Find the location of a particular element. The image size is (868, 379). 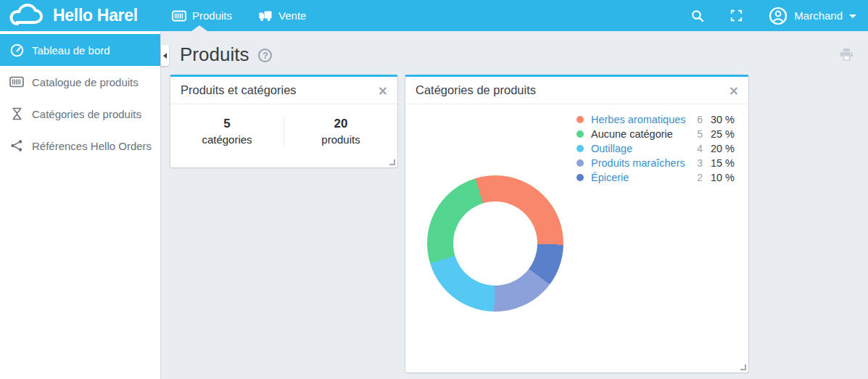

widget-header: Catégories de produits × is located at coordinates (577, 91).